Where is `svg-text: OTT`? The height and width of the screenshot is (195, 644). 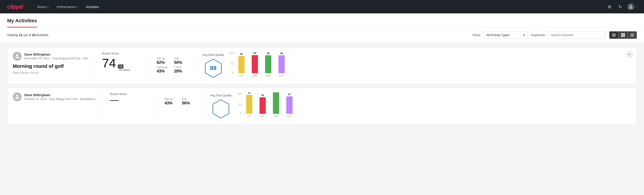
svg-text: OTT is located at coordinates (242, 76).